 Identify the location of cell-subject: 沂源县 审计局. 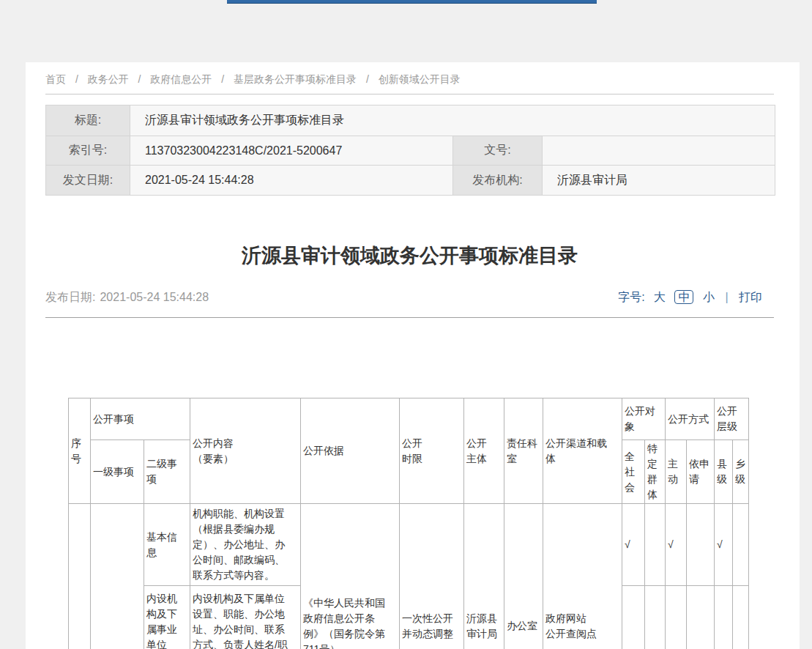
(485, 576).